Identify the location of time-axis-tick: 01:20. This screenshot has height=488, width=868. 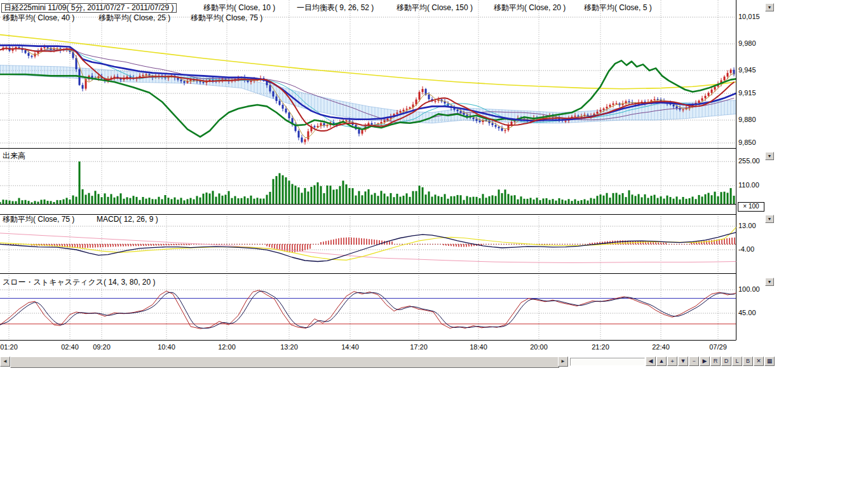
(11, 347).